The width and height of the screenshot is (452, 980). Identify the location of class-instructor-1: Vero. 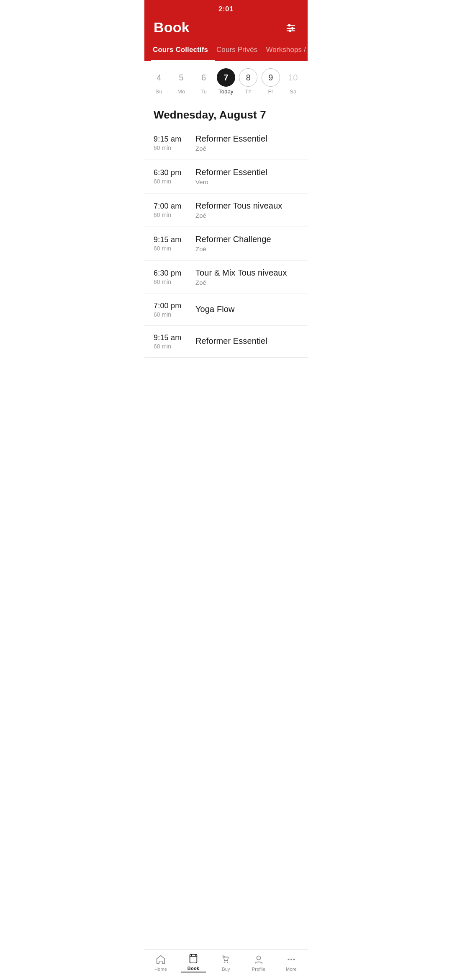
(247, 182).